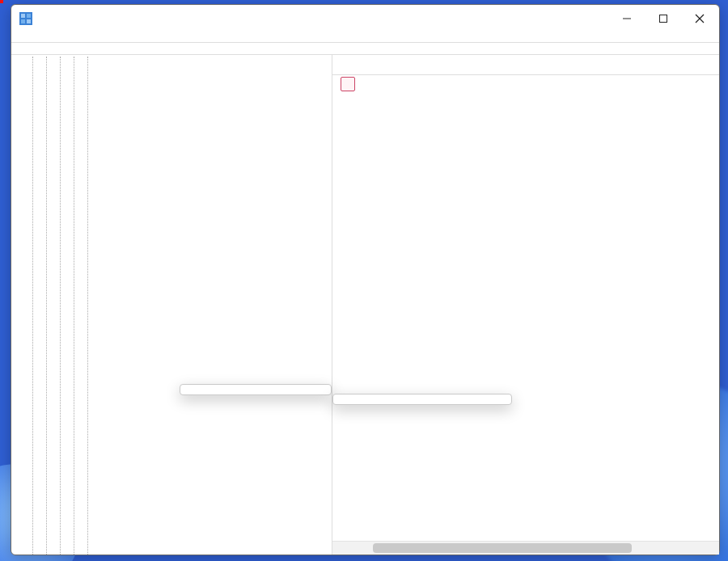 The width and height of the screenshot is (728, 561). Describe the element at coordinates (83, 36) in the screenshot. I see `menu-favorites` at that location.